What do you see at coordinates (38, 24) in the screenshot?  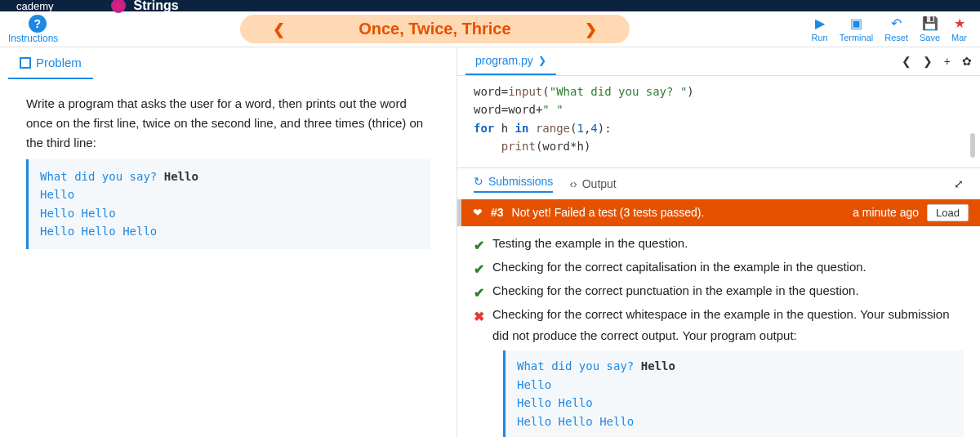 I see `help-icon: ?` at bounding box center [38, 24].